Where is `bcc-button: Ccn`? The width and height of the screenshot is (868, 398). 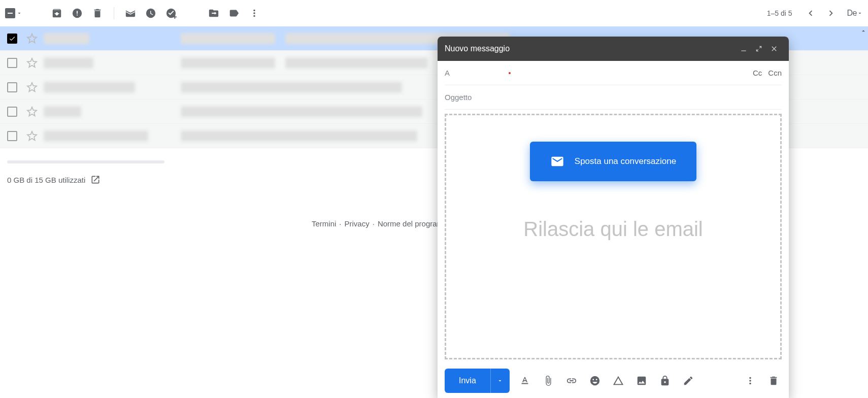
bcc-button: Ccn is located at coordinates (775, 73).